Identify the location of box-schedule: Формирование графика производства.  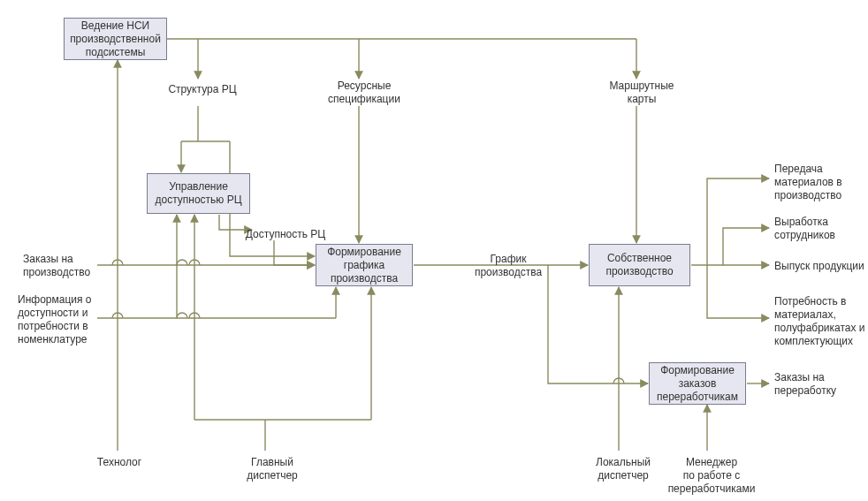
(364, 265).